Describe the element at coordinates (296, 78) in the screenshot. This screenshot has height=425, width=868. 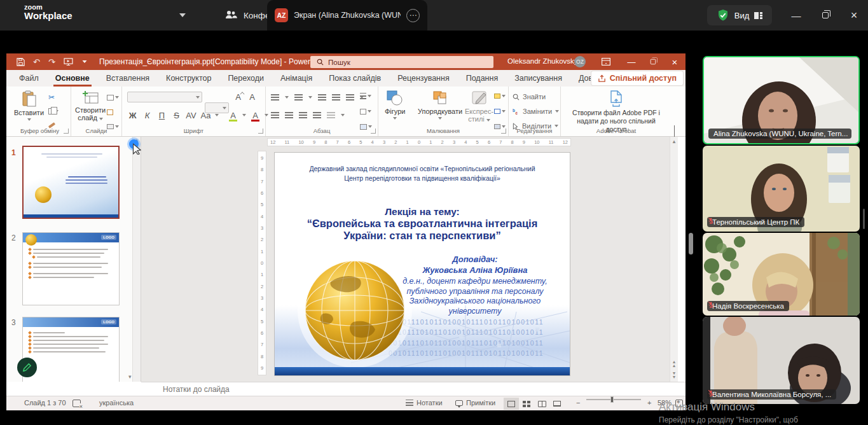
I see `tab-animations: Анімація` at that location.